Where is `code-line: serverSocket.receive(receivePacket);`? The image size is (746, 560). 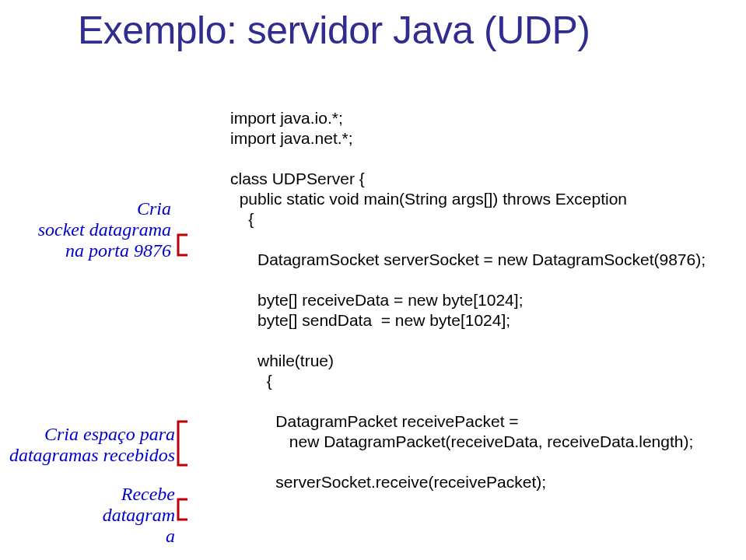 code-line: serverSocket.receive(receivePacket); is located at coordinates (388, 482).